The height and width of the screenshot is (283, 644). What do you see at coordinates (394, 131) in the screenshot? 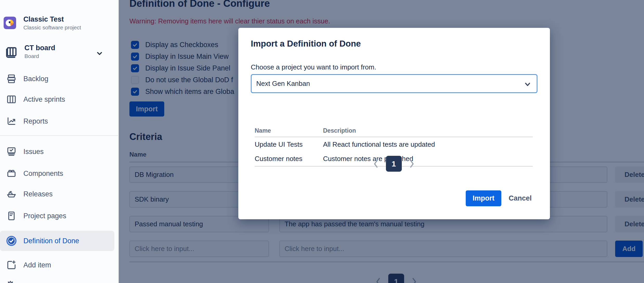
I see `table-header-row: Name Description` at bounding box center [394, 131].